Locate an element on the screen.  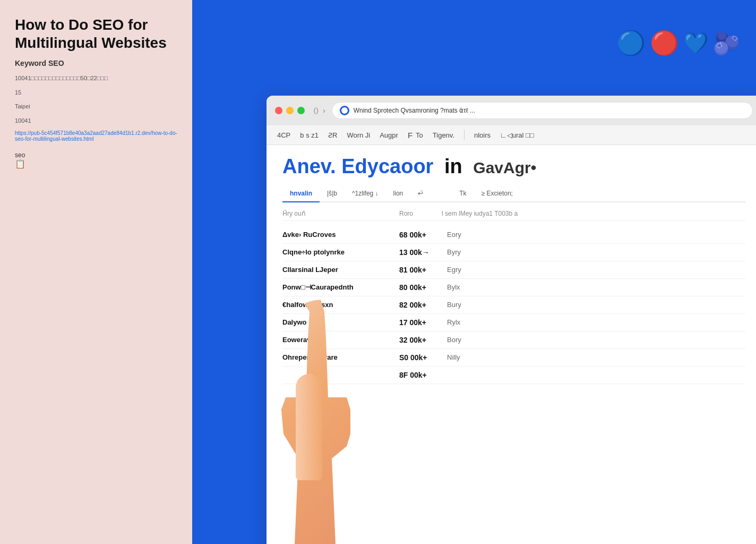
toolbar-item-to: F To is located at coordinates (415, 135).